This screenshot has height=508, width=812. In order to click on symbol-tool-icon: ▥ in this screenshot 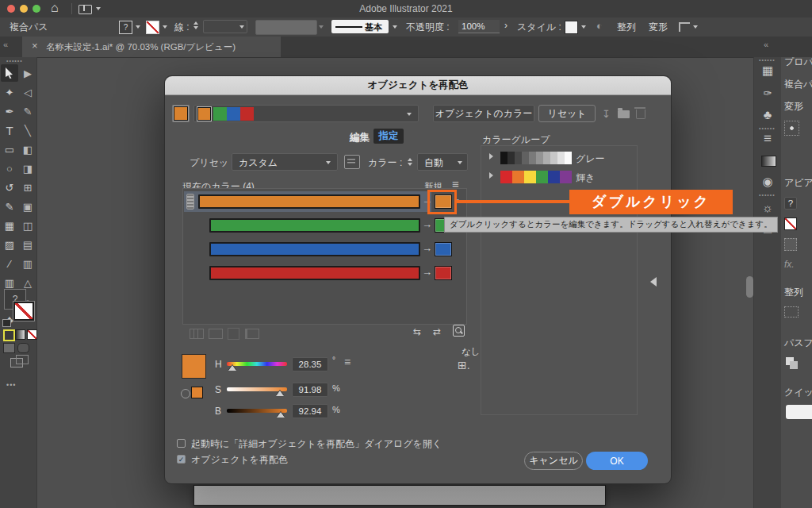, I will do `click(28, 264)`.